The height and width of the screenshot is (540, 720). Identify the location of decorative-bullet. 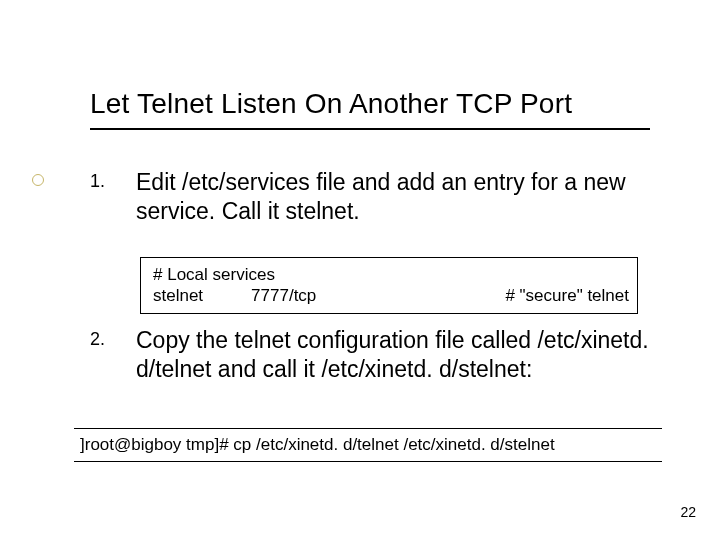
(38, 180).